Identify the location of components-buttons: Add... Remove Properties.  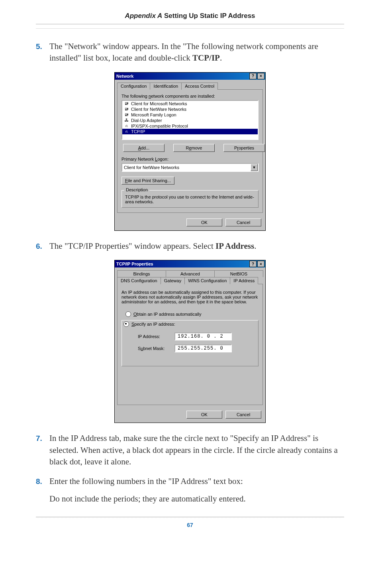
(190, 148).